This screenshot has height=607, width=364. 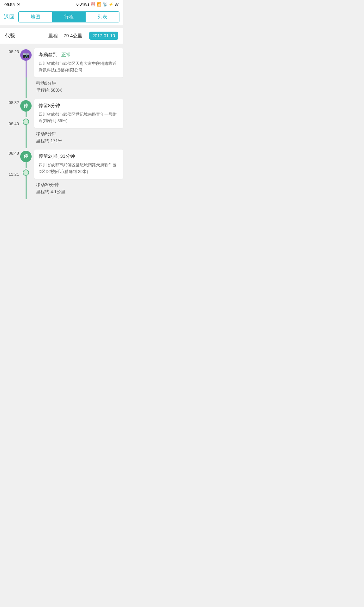 I want to click on stop-content-2: 停留2小时33分钟 四川省成都市武侯区世纪城南路天府软件园D区D2楼附近(精确到…, so click(x=78, y=164).